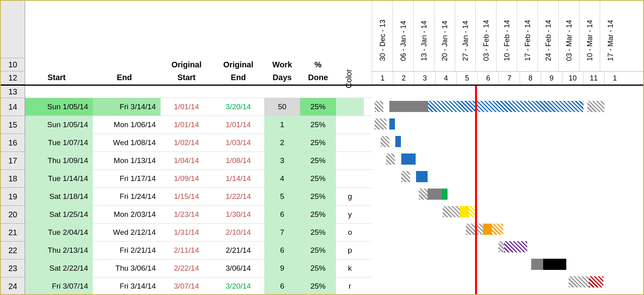  What do you see at coordinates (13, 233) in the screenshot?
I see `row-number: 21` at bounding box center [13, 233].